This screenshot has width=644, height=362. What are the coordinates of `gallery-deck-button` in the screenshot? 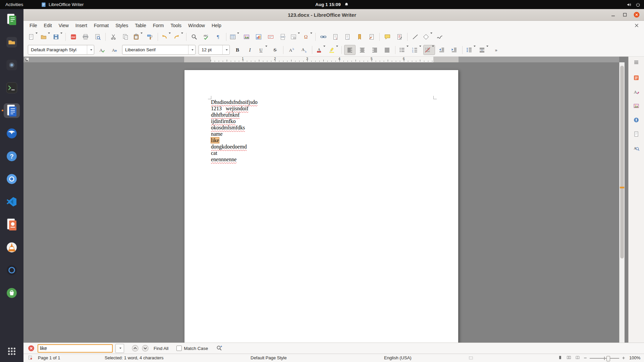 It's located at (636, 106).